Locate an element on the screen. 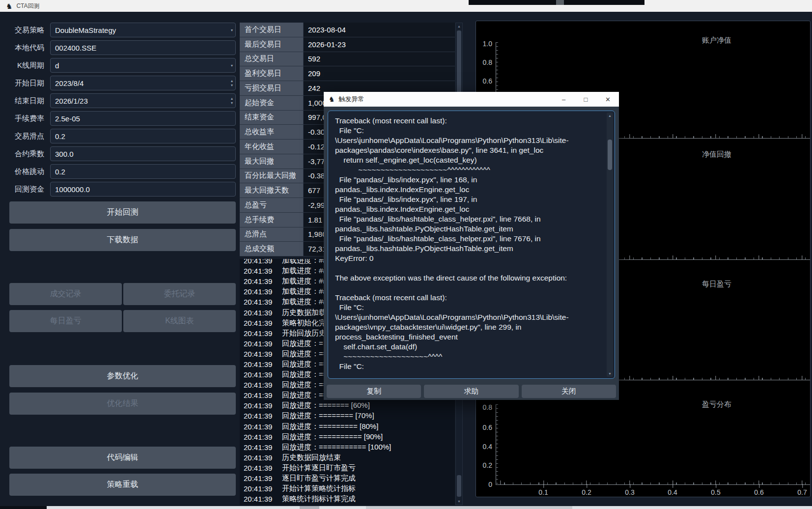 Image resolution: width=812 pixels, height=509 pixels. trade-records-button: 成交记录 is located at coordinates (66, 294).